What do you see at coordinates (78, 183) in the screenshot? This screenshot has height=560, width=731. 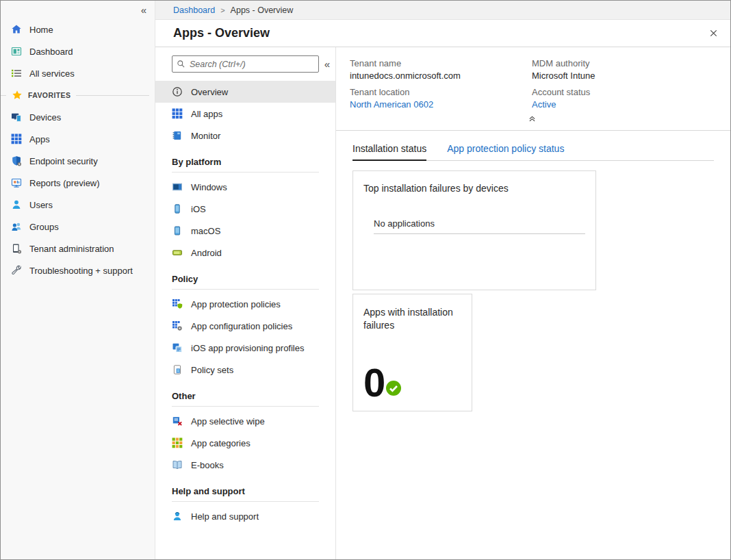 I see `sidebar-item-reports: Reports (preview)` at bounding box center [78, 183].